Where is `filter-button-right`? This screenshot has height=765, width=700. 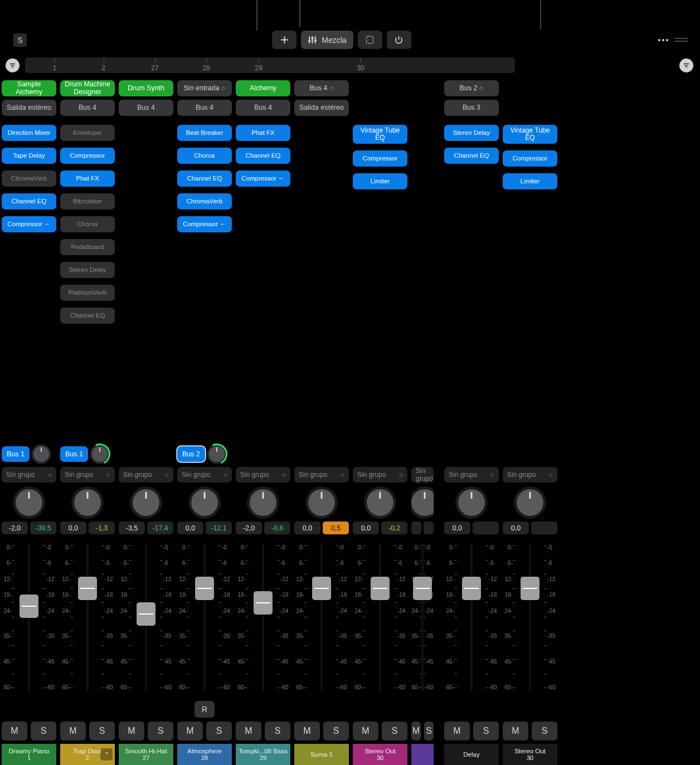 filter-button-right is located at coordinates (687, 66).